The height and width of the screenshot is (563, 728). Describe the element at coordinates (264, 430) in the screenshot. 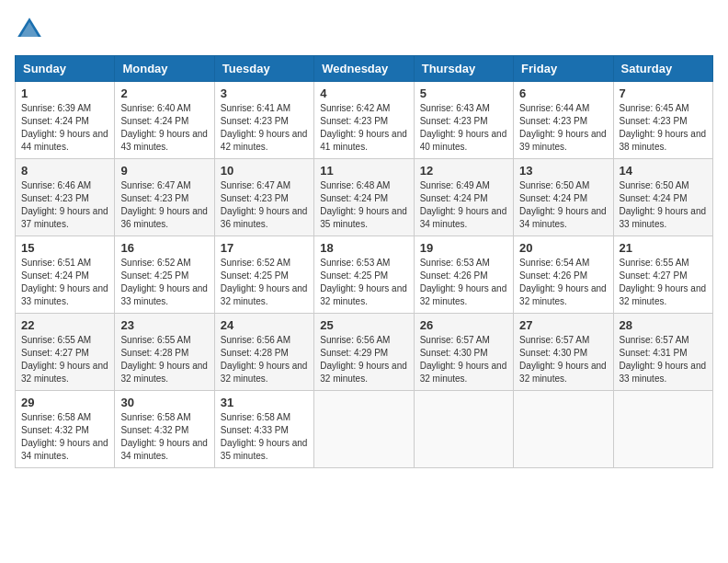

I see `calendar-cell: 31 Sunrise: 6:58 AMSunset: 4:33 PMDaylig…` at that location.